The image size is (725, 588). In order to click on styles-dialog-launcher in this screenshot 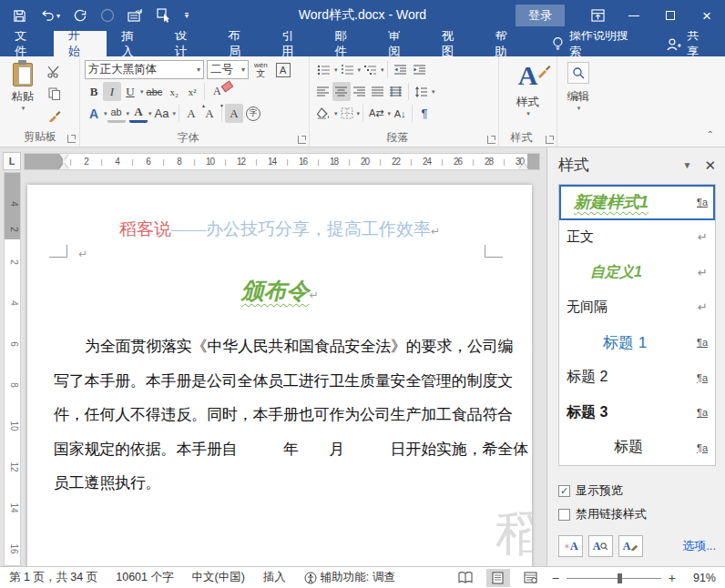, I will do `click(550, 140)`.